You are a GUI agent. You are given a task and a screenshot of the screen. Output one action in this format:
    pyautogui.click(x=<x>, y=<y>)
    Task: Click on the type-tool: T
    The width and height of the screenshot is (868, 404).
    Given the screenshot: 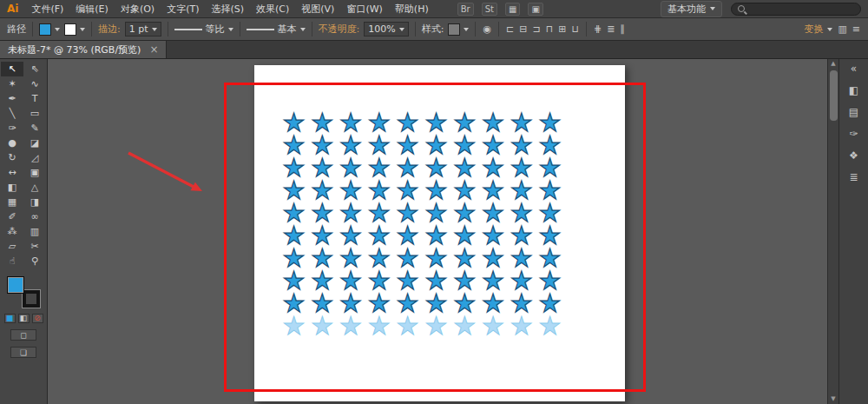 What is the action you would take?
    pyautogui.click(x=35, y=99)
    